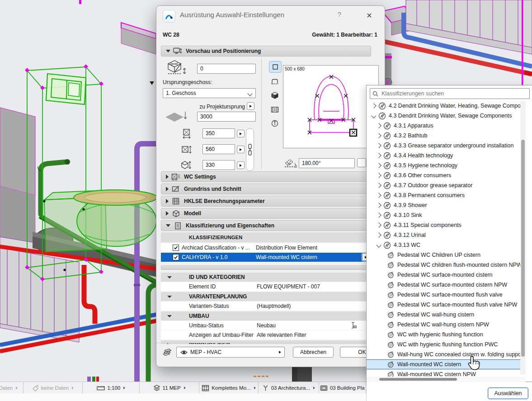  Describe the element at coordinates (523, 248) in the screenshot. I see `vertical-scrollbar-thumb` at that location.